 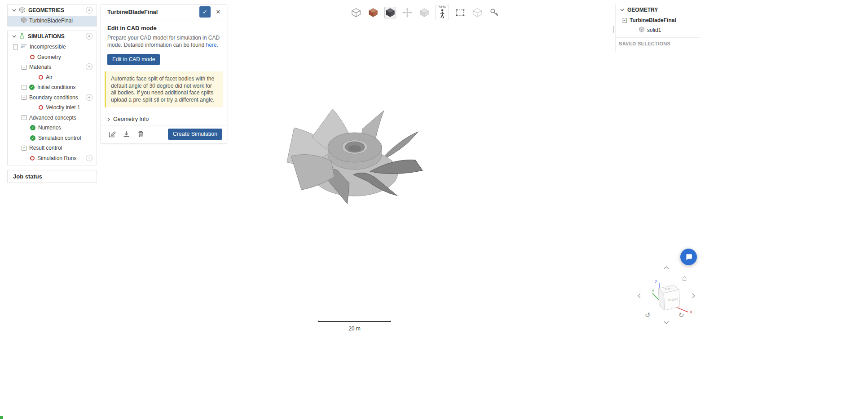 What do you see at coordinates (195, 134) in the screenshot?
I see `create-simulation-button: Create Simulation` at bounding box center [195, 134].